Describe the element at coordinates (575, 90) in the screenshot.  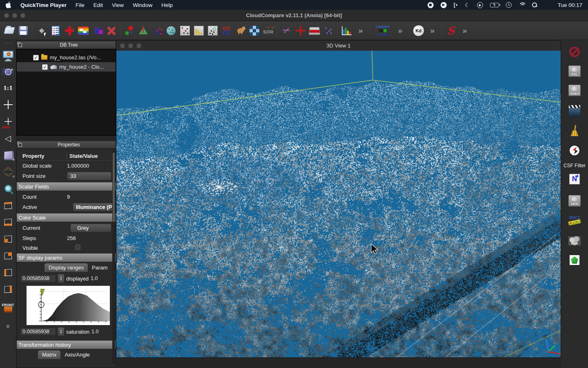
I see `ssao-shader-button: SSAO` at that location.